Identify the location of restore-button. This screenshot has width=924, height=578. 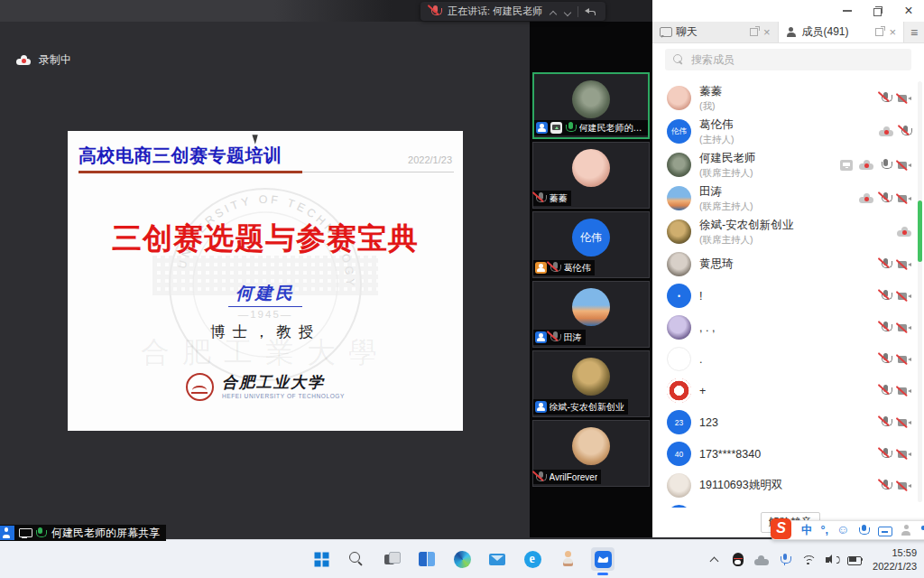
(878, 11).